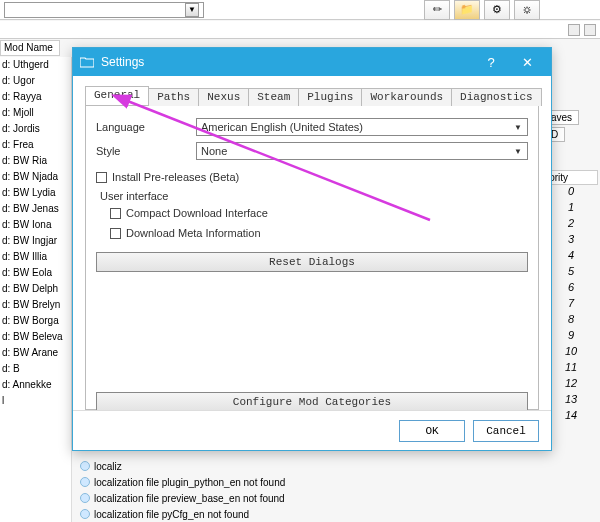 This screenshot has width=600, height=522. I want to click on priority-cell: 8, so click(571, 321).